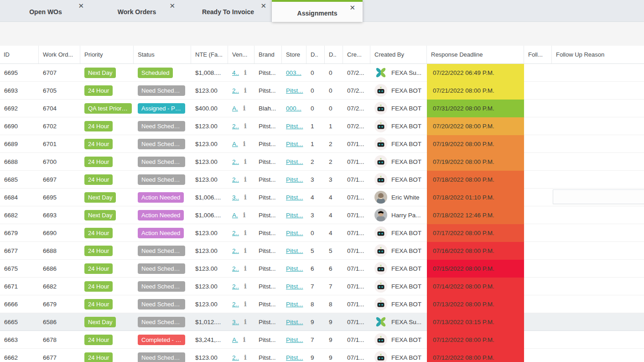  What do you see at coordinates (107, 55) in the screenshot?
I see `col-priority: Priority` at bounding box center [107, 55].